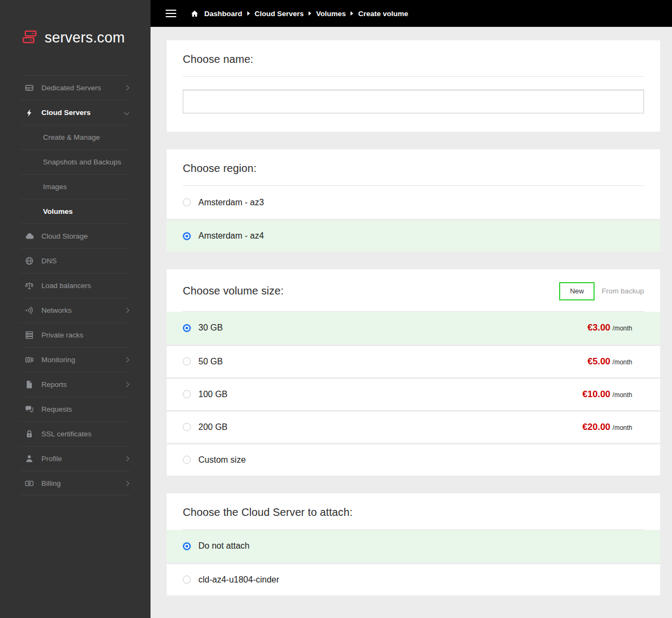 The height and width of the screenshot is (618, 672). What do you see at coordinates (411, 13) in the screenshot?
I see `topbar: Dashboard Cloud Servers Volumes Create v…` at bounding box center [411, 13].